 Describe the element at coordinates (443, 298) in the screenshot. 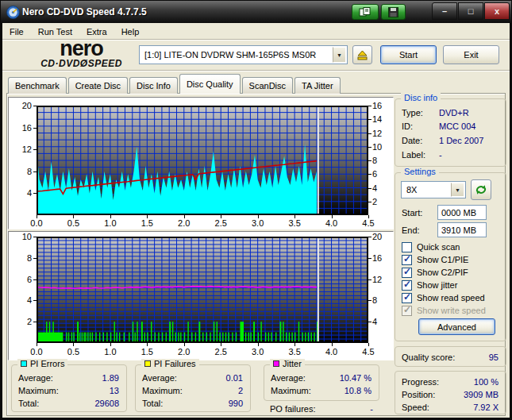

I see `checkbox-show-read-speed: ✓Show read speed` at that location.